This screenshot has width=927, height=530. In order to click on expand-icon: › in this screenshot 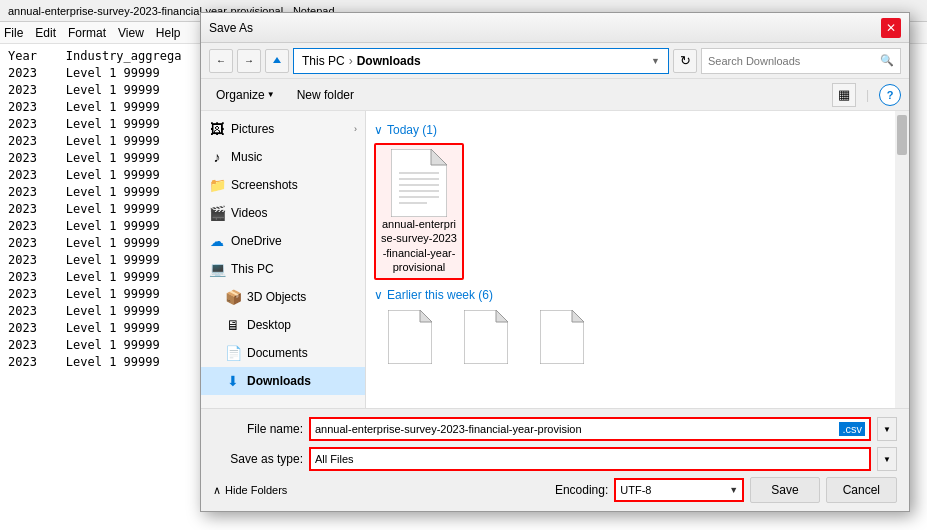, I will do `click(356, 129)`.